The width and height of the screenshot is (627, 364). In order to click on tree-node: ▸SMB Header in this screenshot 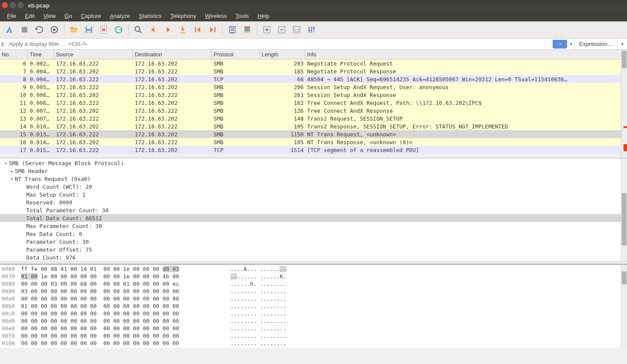, I will do `click(313, 171)`.